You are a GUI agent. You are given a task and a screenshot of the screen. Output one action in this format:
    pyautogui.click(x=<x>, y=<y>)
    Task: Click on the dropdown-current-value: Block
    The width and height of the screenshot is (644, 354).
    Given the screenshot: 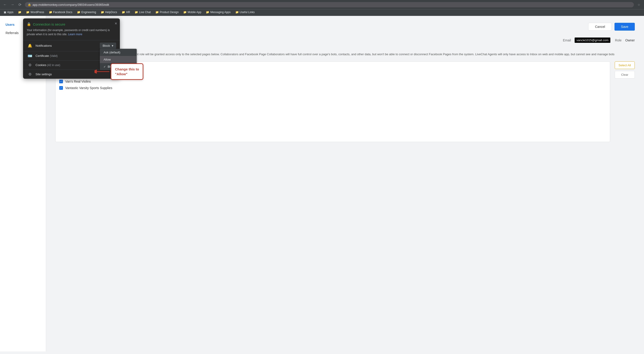 What is the action you would take?
    pyautogui.click(x=106, y=46)
    